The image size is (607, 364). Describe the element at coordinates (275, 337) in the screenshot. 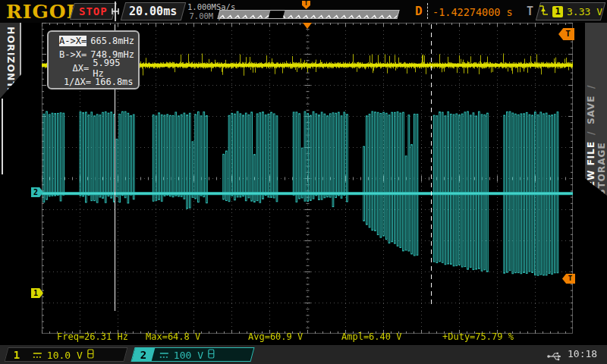

I see `measurement-avg: Avg=60.9 V` at that location.